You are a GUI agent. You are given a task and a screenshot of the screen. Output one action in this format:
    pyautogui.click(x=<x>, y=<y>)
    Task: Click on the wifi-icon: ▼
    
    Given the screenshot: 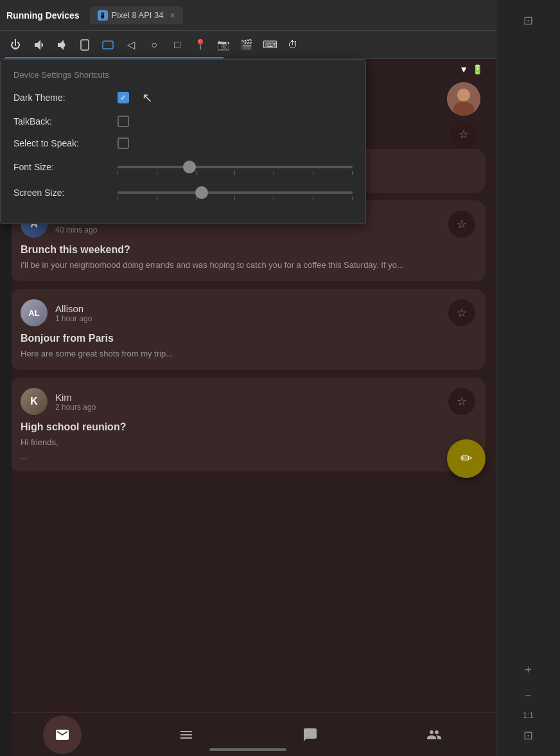 What is the action you would take?
    pyautogui.click(x=464, y=69)
    